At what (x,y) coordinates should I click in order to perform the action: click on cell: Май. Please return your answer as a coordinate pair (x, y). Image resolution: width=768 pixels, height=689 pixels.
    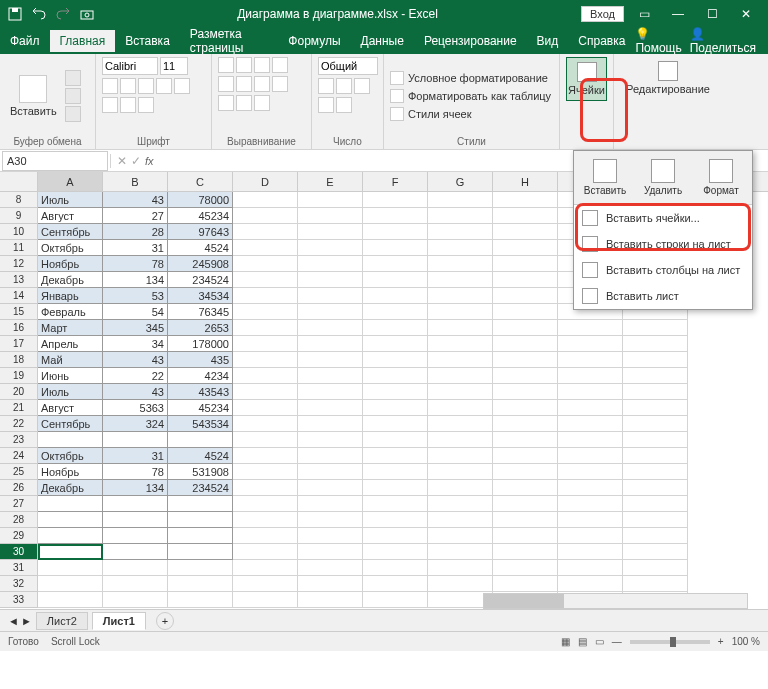
    Looking at the image, I should click on (70, 360).